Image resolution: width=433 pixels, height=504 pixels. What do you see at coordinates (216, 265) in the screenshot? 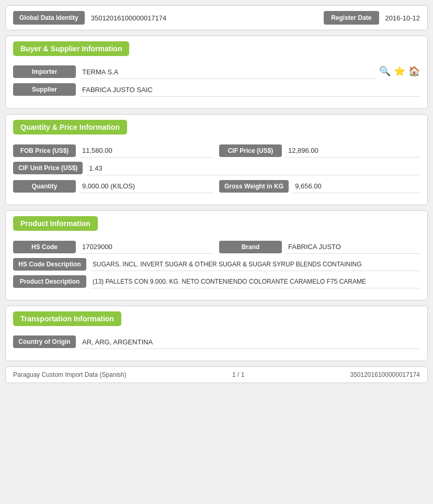
I see `hs-code-desc-row: HS Code Description SUGARS, INCL. INVERT…` at bounding box center [216, 265].